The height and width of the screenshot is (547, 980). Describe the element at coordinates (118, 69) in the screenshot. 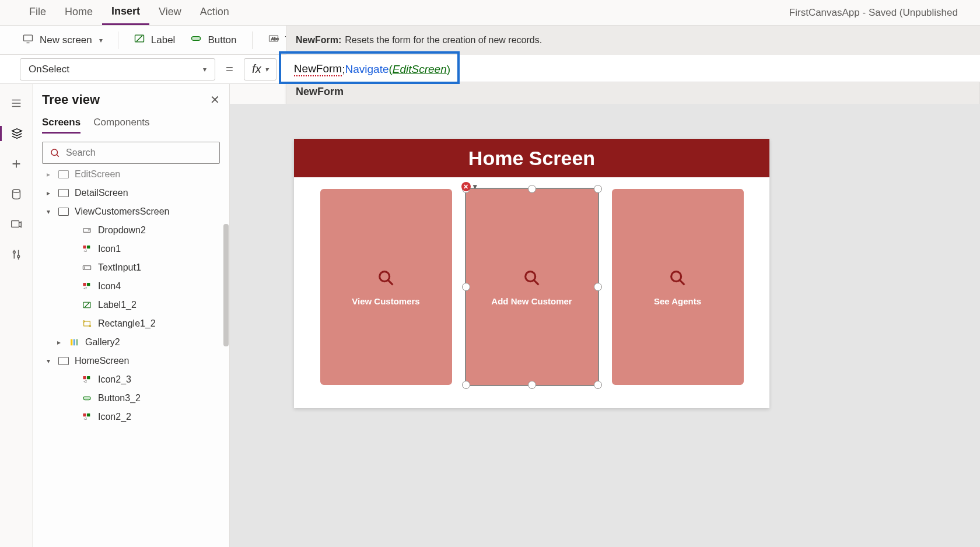

I see `property-select: OnSelect ▾` at that location.